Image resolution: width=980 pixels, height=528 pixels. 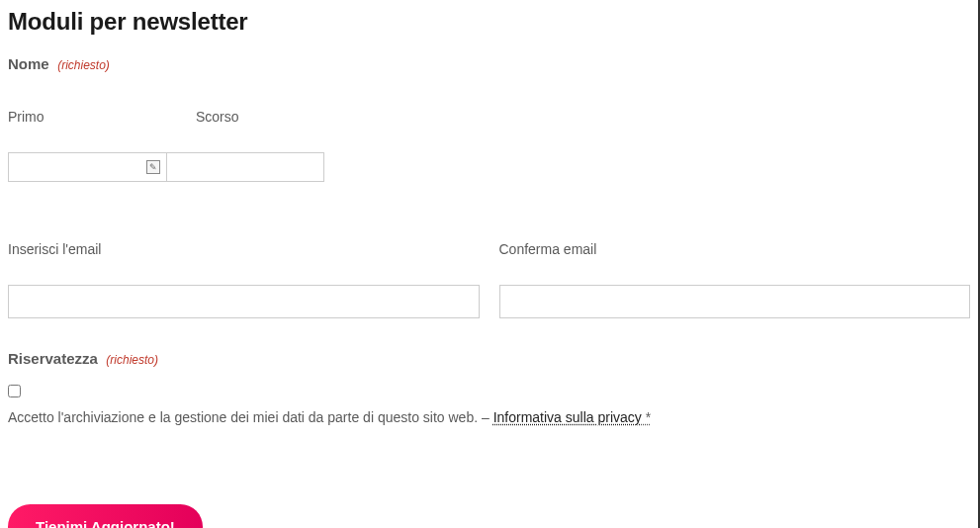 What do you see at coordinates (87, 167) in the screenshot?
I see `first-name-input` at bounding box center [87, 167].